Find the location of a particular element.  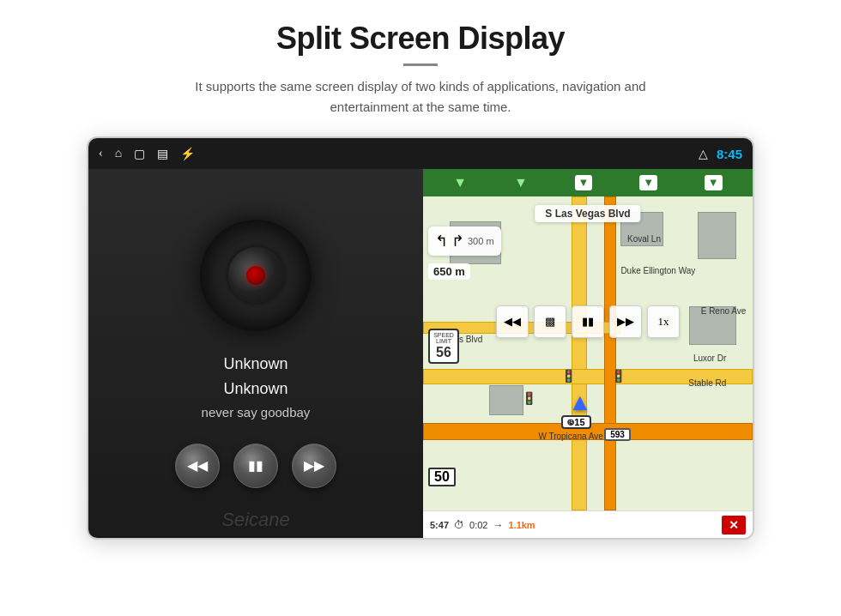

home-icon: ⌂ is located at coordinates (118, 154).